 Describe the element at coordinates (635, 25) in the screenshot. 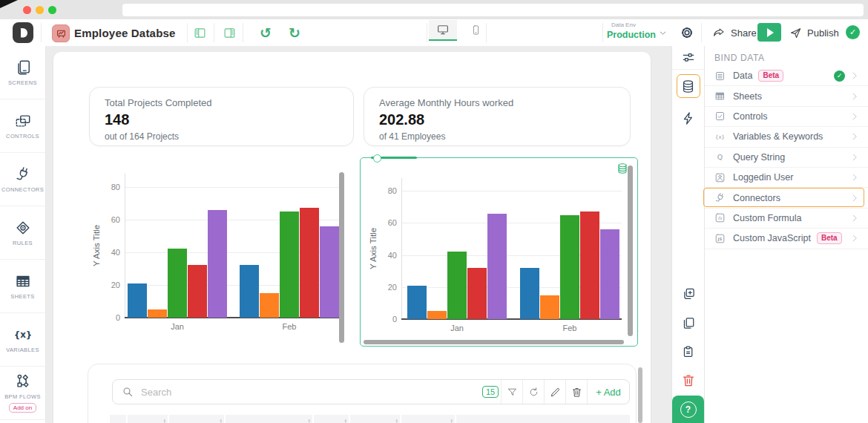

I see `data-env-label: Data Env` at that location.